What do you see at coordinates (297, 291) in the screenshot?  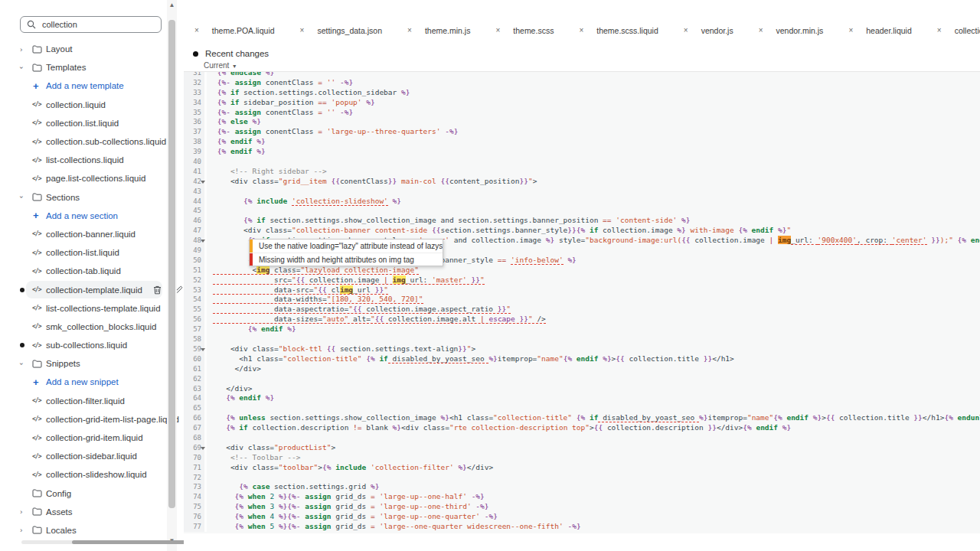 I see `code-text: data-src="{{ climg_url }}"` at bounding box center [297, 291].